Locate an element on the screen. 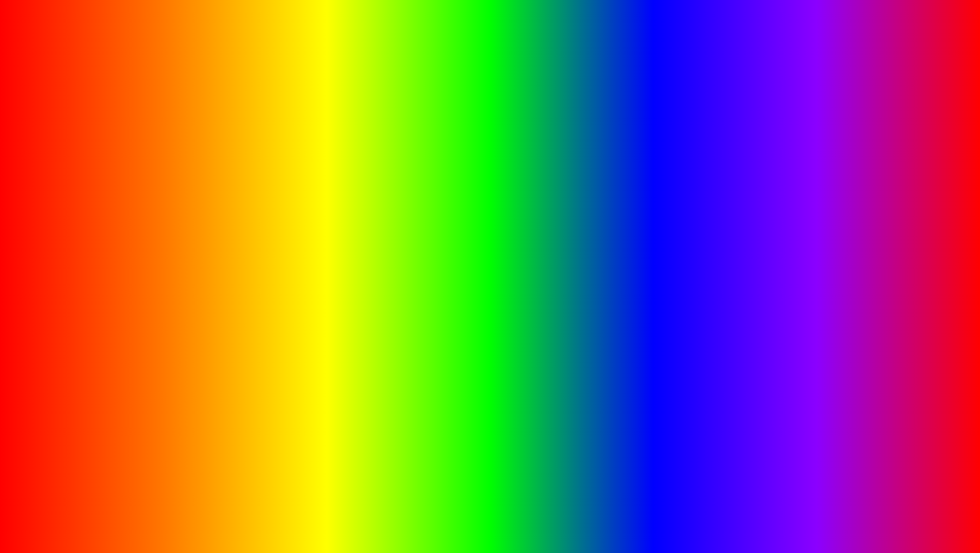 The image size is (980, 553). p2-m-icon-4: M is located at coordinates (440, 331).